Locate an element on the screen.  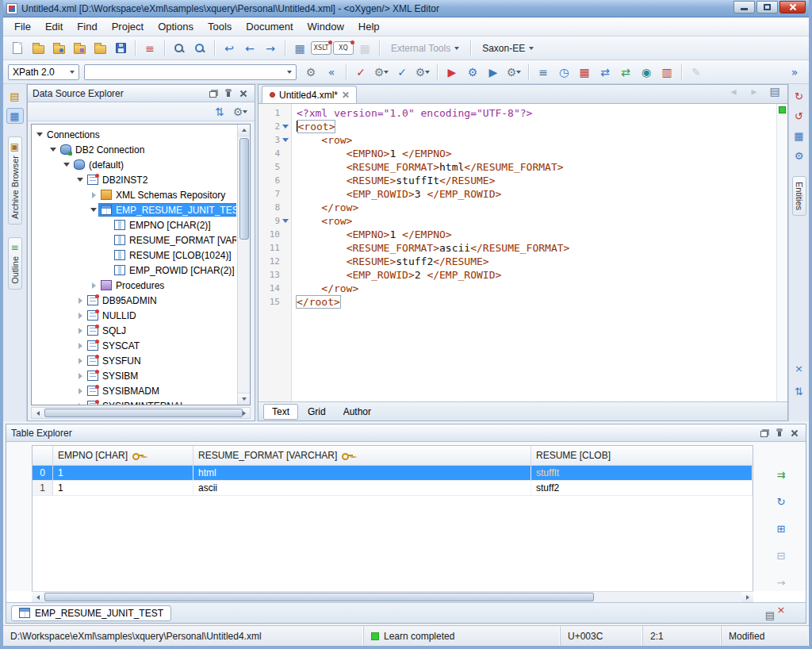
last-modification-icon: ↩ is located at coordinates (229, 48).